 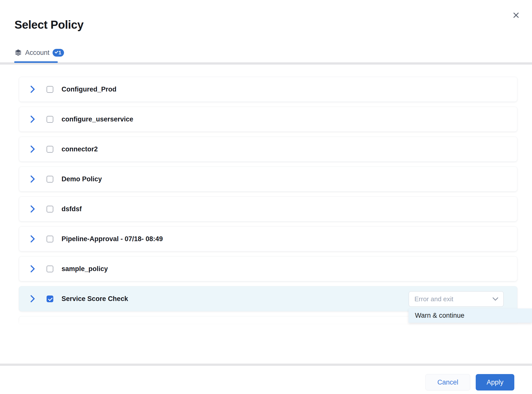 I want to click on policy-label: Pipeline-Approval - 07/18- 08:49, so click(x=112, y=239).